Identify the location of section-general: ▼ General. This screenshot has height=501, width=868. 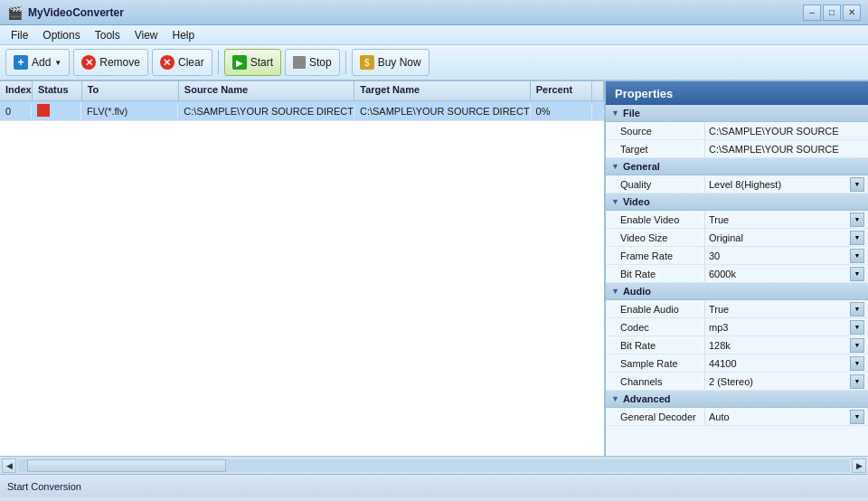
(737, 166).